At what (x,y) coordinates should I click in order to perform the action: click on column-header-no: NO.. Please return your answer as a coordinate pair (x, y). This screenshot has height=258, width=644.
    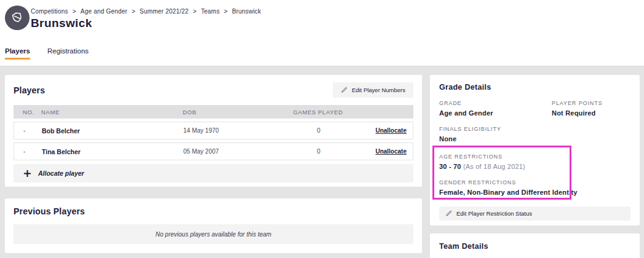
    Looking at the image, I should click on (27, 112).